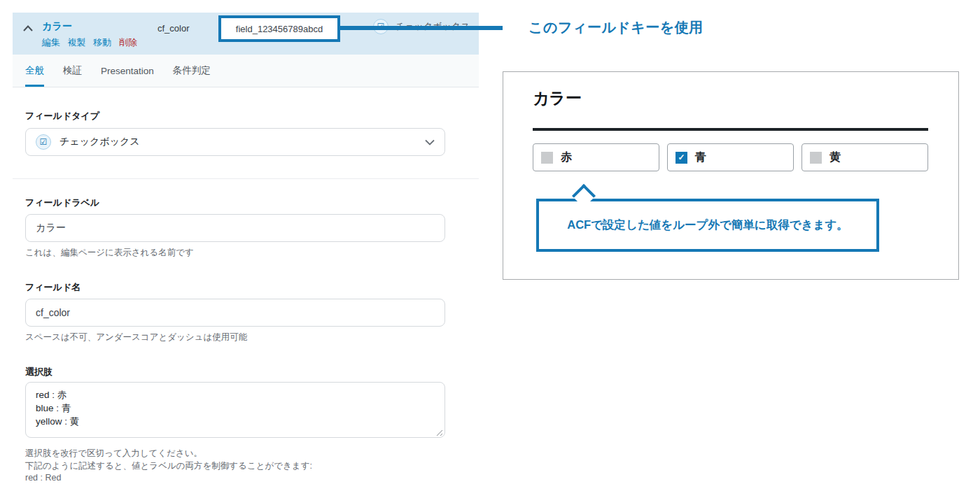  Describe the element at coordinates (731, 157) in the screenshot. I see `checkbox-option-blue: ✓ 青` at that location.